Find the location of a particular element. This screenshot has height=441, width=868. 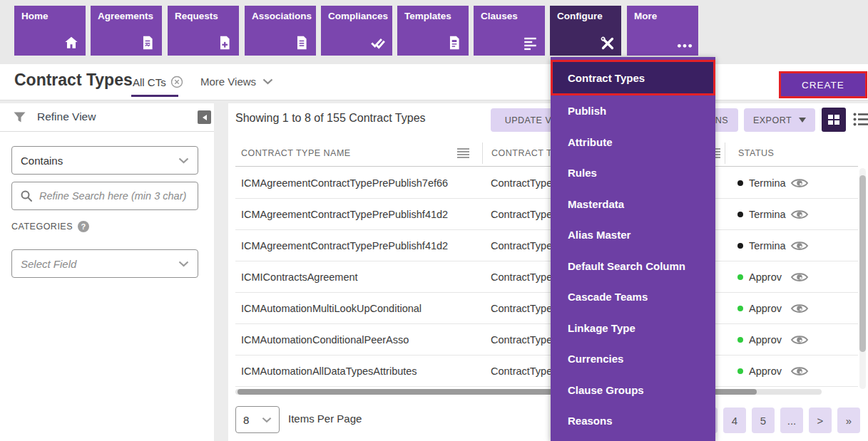

table-header-row: CONTRACT TYPE NAME CONTRACT TYPE STATUS is located at coordinates (546, 153).